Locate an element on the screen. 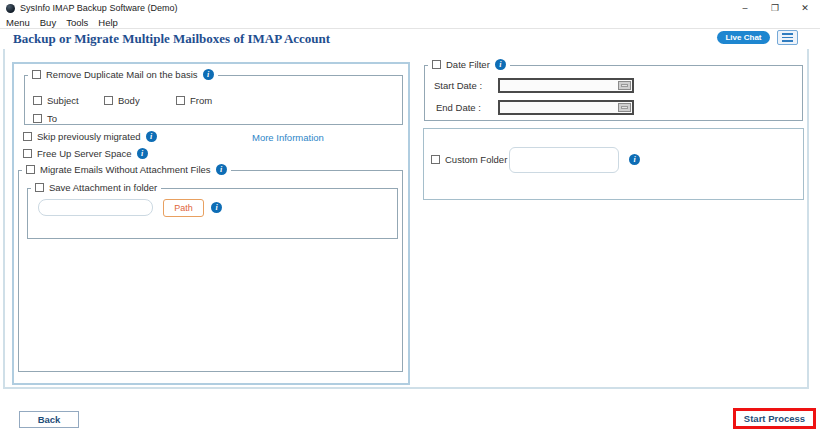  minimize-icon: – is located at coordinates (745, 8).